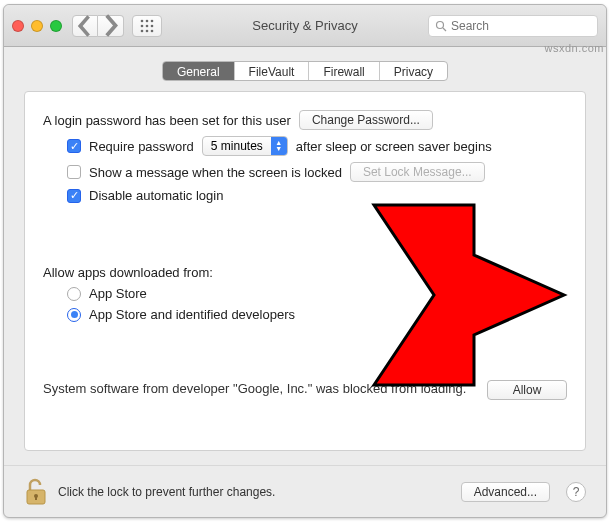 The width and height of the screenshot is (610, 523). What do you see at coordinates (414, 71) in the screenshot?
I see `tab-privacy: Privacy` at bounding box center [414, 71].